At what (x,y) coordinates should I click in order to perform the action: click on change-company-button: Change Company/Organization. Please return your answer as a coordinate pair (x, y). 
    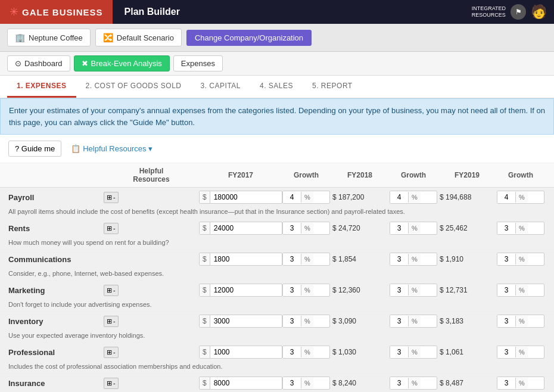
    Looking at the image, I should click on (249, 38).